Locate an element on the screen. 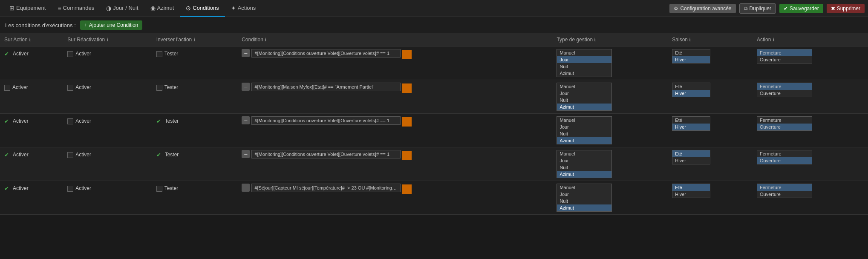 This screenshot has width=868, height=259. type-gestion-option-azimut-4: Azimut is located at coordinates (584, 208).